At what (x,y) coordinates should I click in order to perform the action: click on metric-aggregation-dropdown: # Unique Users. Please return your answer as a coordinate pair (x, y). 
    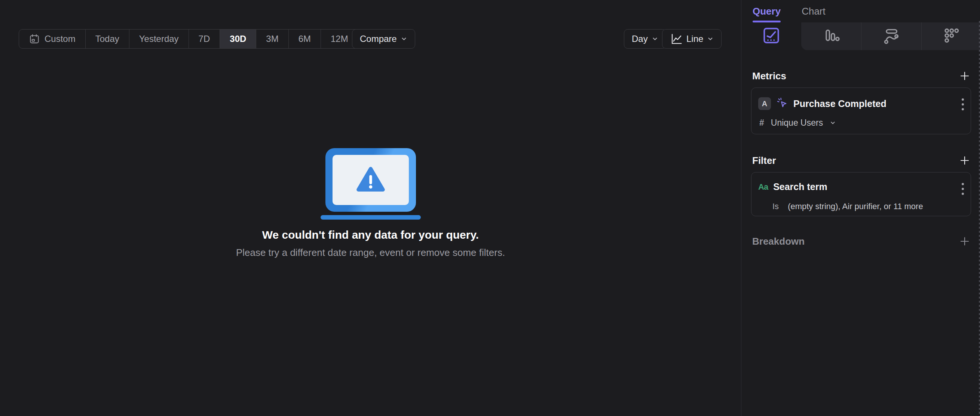
    Looking at the image, I should click on (797, 123).